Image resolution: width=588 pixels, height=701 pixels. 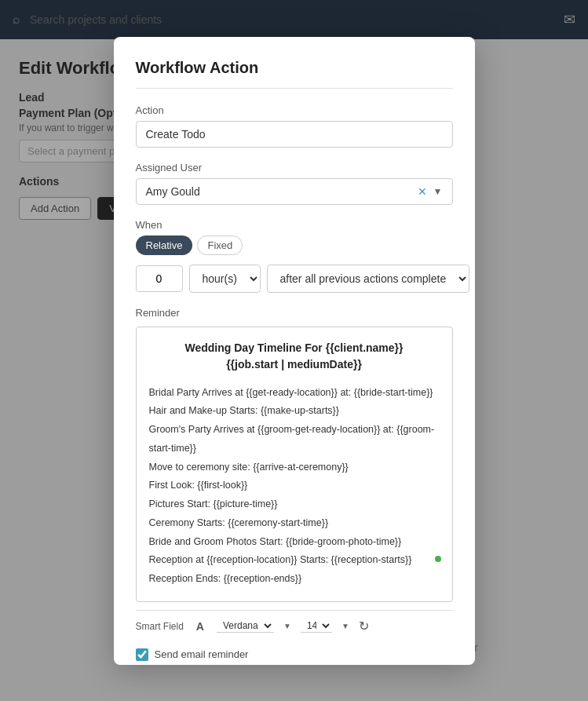 I want to click on send-email-label: Send email reminder, so click(x=202, y=655).